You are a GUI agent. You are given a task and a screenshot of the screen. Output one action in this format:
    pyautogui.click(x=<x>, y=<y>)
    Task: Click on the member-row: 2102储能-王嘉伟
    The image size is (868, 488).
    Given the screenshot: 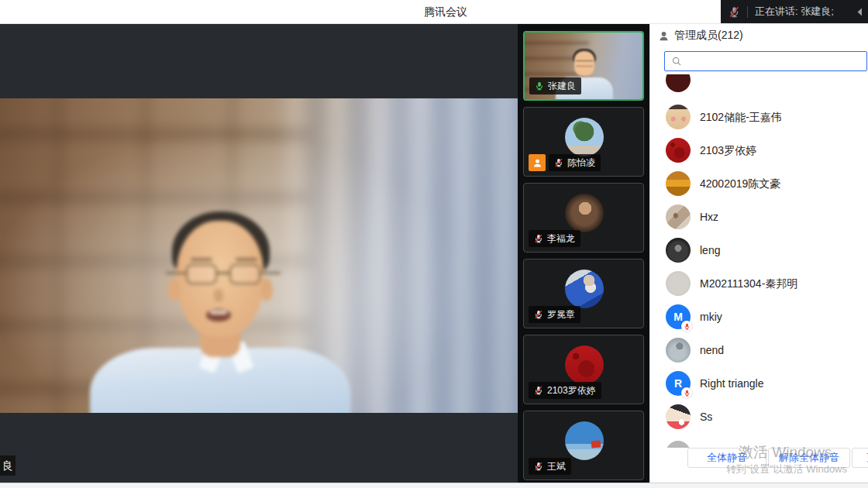 What is the action you would take?
    pyautogui.click(x=760, y=118)
    